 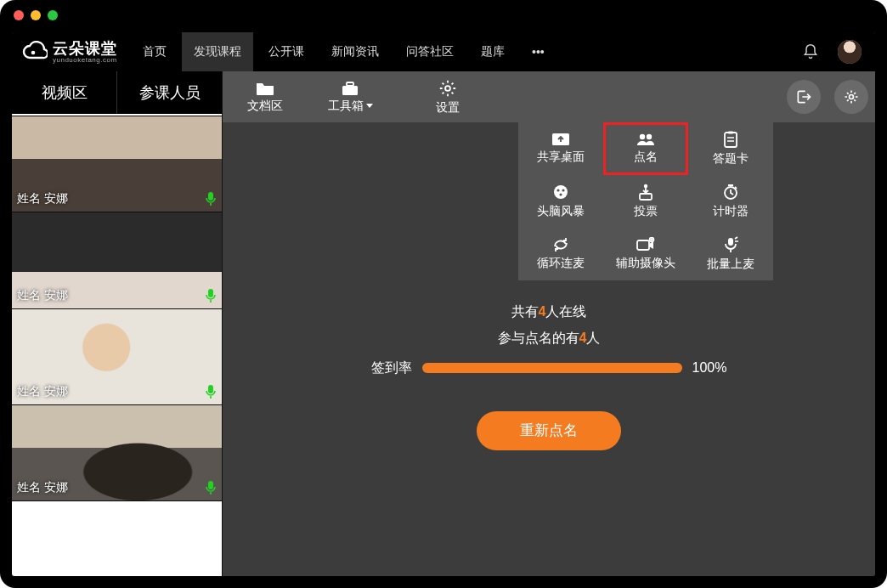 I want to click on dd-brainstorm: 头脑风暴, so click(x=561, y=201).